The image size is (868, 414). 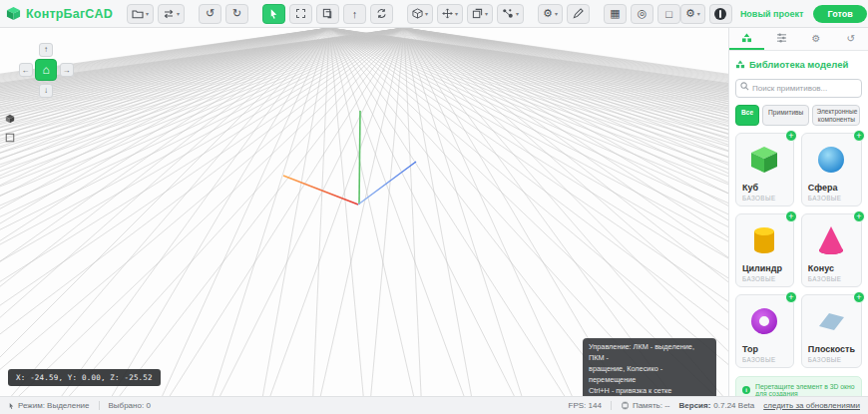 What do you see at coordinates (668, 14) in the screenshot?
I see `frame-view-button: □` at bounding box center [668, 14].